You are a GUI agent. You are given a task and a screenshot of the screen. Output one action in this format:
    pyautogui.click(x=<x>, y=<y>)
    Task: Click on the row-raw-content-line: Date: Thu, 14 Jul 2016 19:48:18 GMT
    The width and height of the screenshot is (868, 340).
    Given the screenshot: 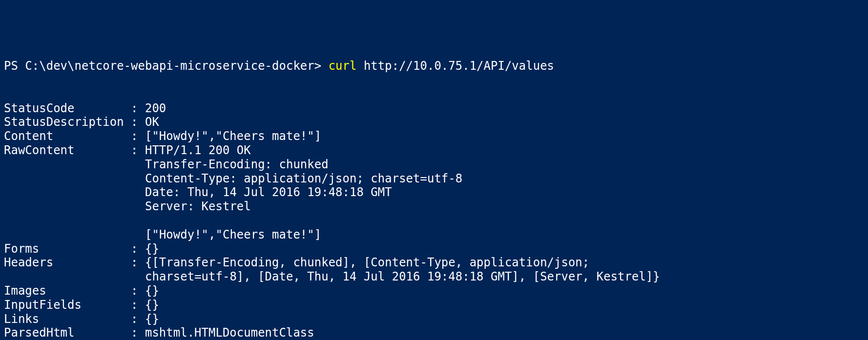 What is the action you would take?
    pyautogui.click(x=434, y=192)
    